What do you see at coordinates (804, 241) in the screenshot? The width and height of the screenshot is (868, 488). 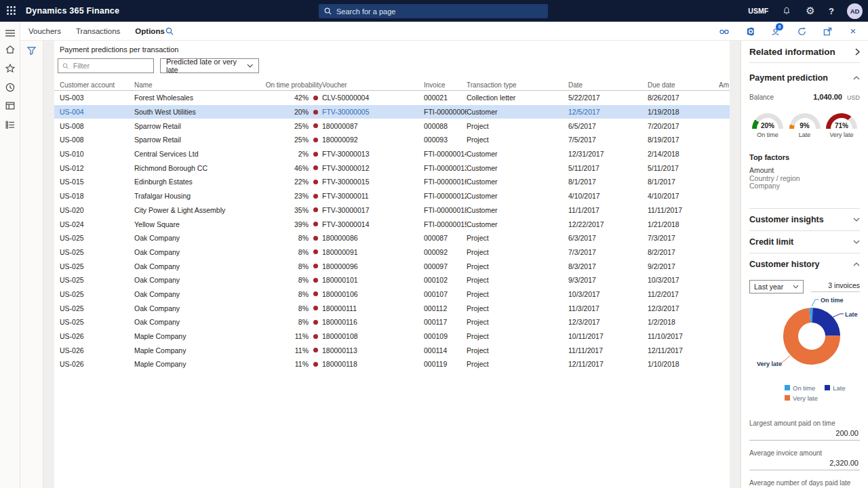 I see `section-credit-limit: Credit limit` at bounding box center [804, 241].